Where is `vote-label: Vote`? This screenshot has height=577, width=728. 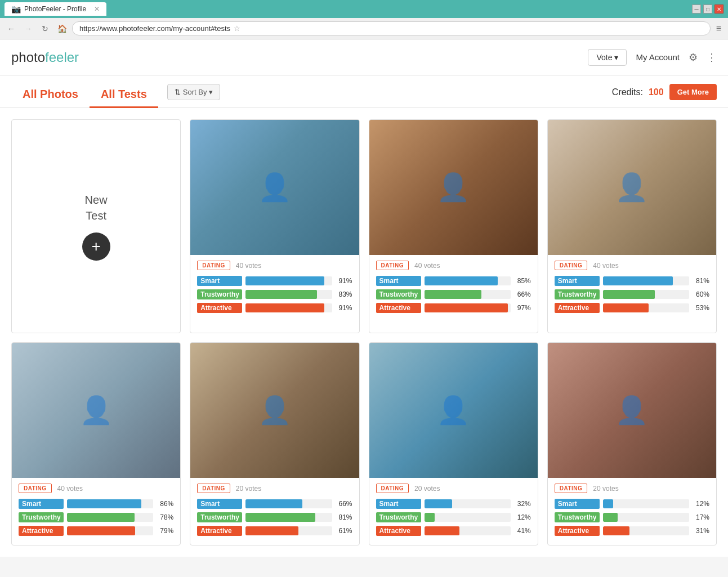
vote-label: Vote is located at coordinates (604, 57).